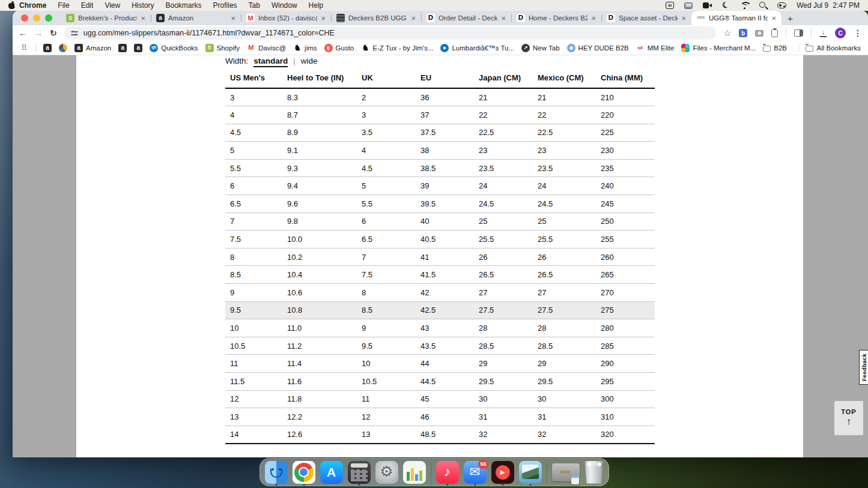 The width and height of the screenshot is (868, 488). I want to click on menu-item-profiles: Profiles, so click(225, 5).